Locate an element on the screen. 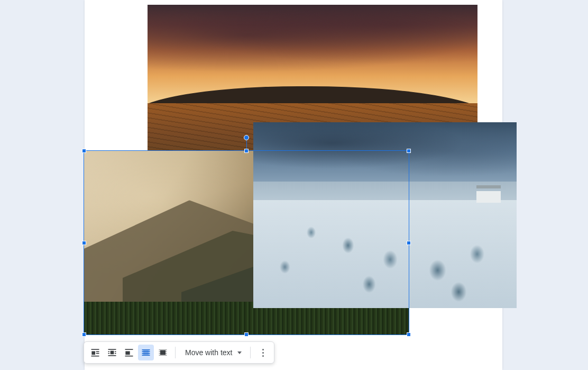  rotate-handle is located at coordinates (246, 138).